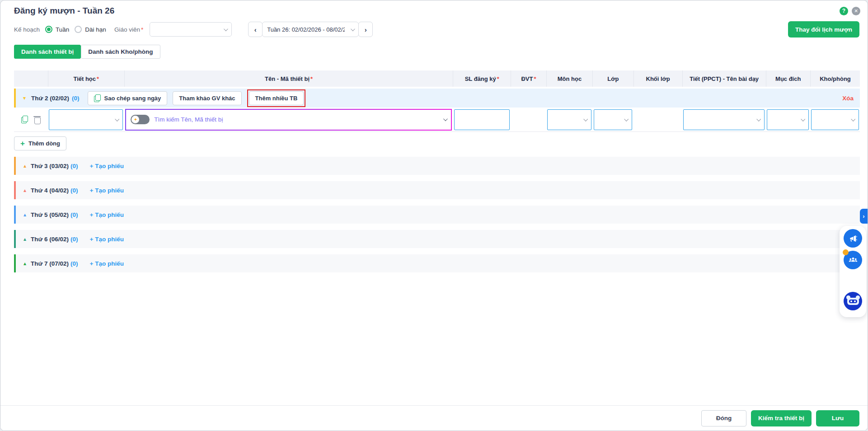 Image resolution: width=868 pixels, height=431 pixels. I want to click on radio-longterm-icon, so click(78, 29).